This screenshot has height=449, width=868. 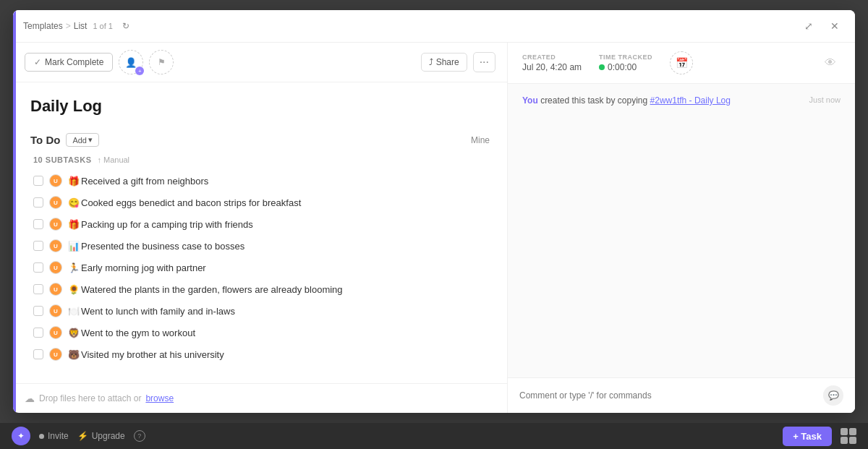 What do you see at coordinates (99, 160) in the screenshot?
I see `sort-icon: ↑` at bounding box center [99, 160].